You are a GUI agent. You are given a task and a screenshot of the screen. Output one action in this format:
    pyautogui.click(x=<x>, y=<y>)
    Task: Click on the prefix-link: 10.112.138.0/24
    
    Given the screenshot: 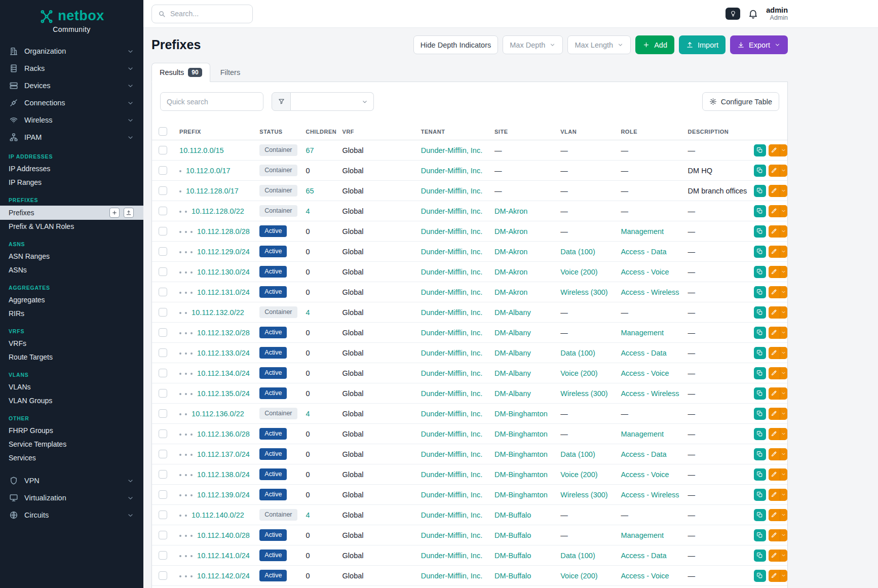 What is the action you would take?
    pyautogui.click(x=223, y=475)
    